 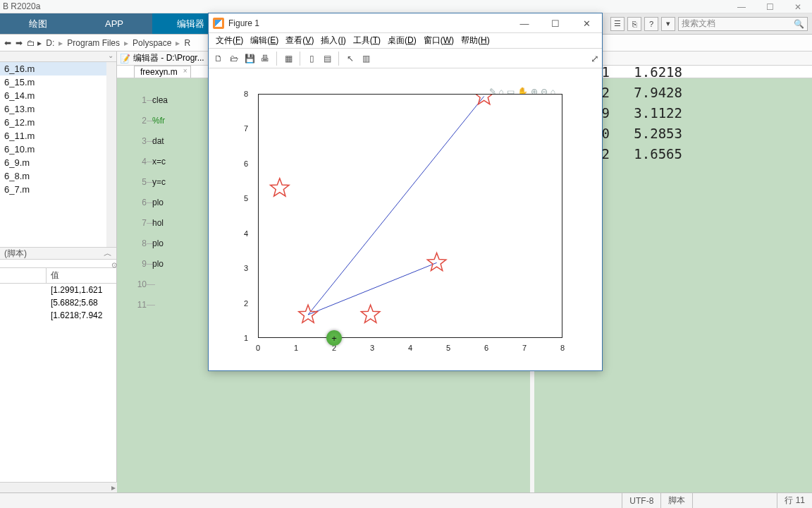 What do you see at coordinates (38, 24) in the screenshot?
I see `tab-plot: 绘图` at bounding box center [38, 24].